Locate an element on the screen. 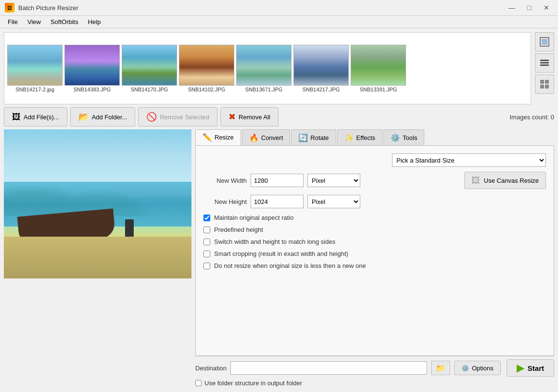 Image resolution: width=558 pixels, height=392 pixels. add-folder-icon: 📂 is located at coordinates (84, 117).